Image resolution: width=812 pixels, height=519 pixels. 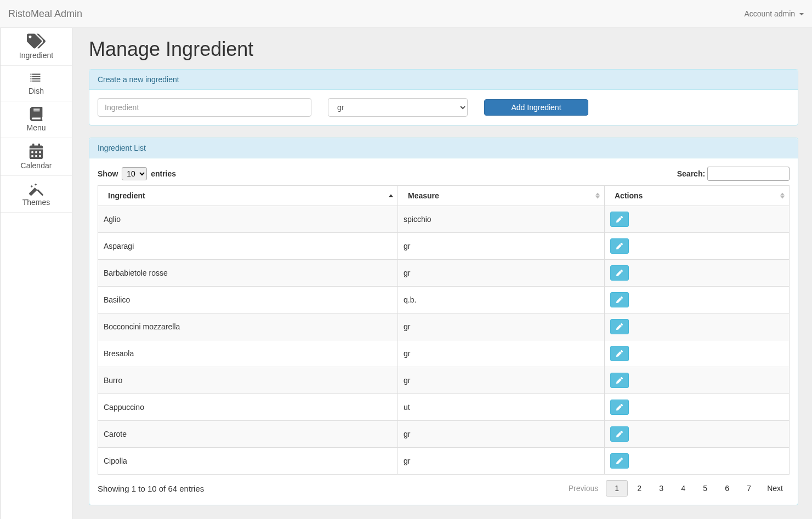 I want to click on column-header-measure: Measure, so click(x=501, y=196).